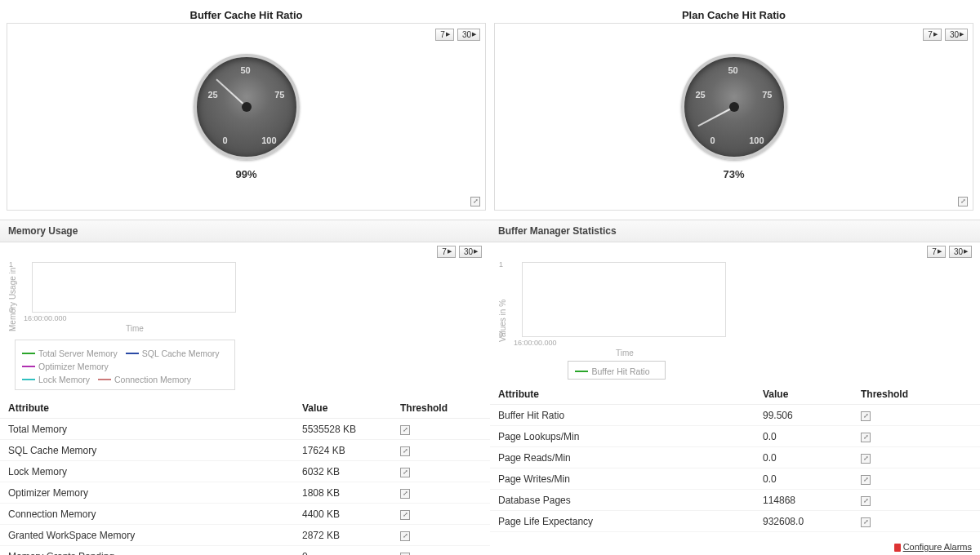 The width and height of the screenshot is (980, 555). What do you see at coordinates (153, 380) in the screenshot?
I see `legend-label: Connection Memory` at bounding box center [153, 380].